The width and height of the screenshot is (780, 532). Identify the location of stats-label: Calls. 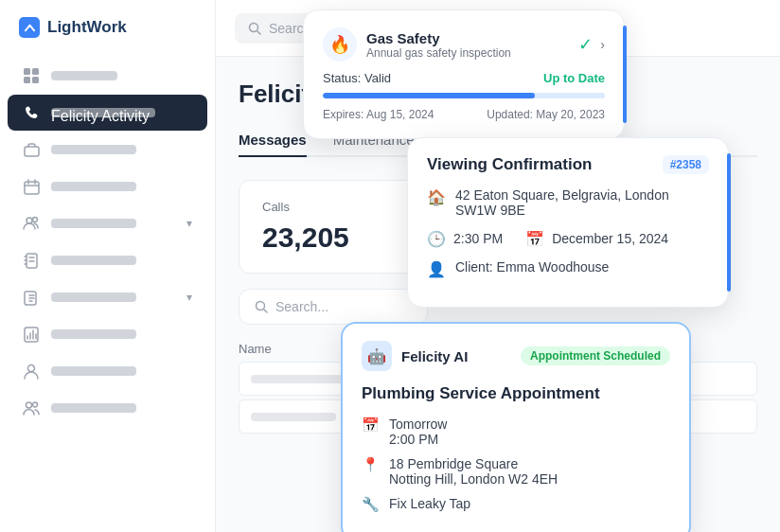
(333, 206).